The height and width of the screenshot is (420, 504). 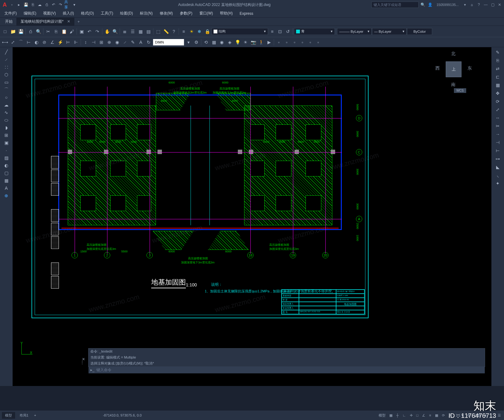 I want to click on dim-arc-icon: ⌒, so click(x=21, y=42).